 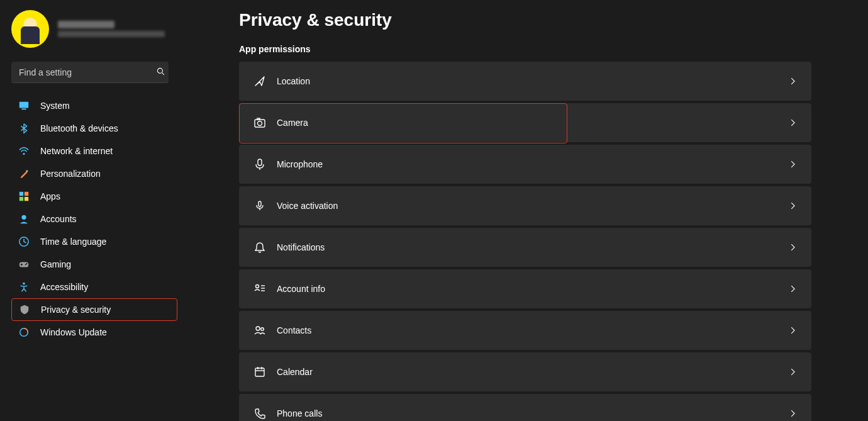 I want to click on section-title: App permissions, so click(x=525, y=49).